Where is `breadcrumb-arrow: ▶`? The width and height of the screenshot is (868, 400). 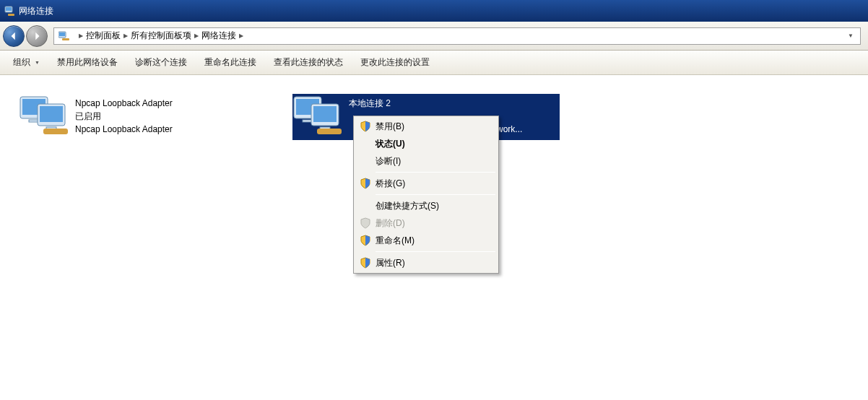 breadcrumb-arrow: ▶ is located at coordinates (79, 36).